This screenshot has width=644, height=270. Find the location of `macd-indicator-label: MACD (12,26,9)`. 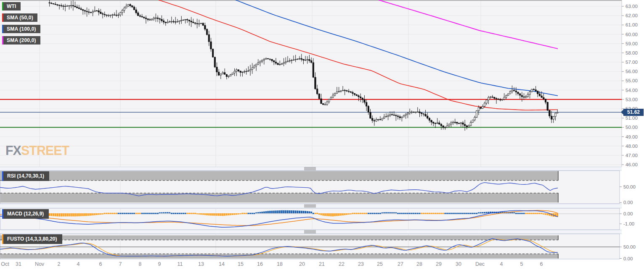

macd-indicator-label: MACD (12,26,9) is located at coordinates (25, 214).